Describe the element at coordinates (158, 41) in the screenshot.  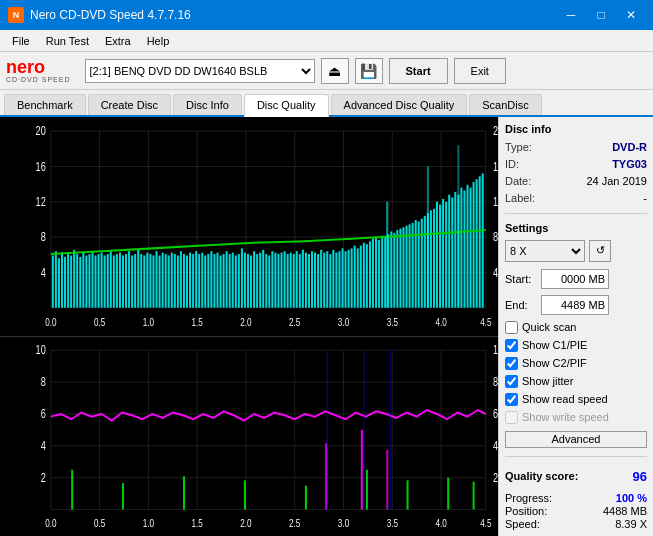
I see `menu-help: Help` at that location.